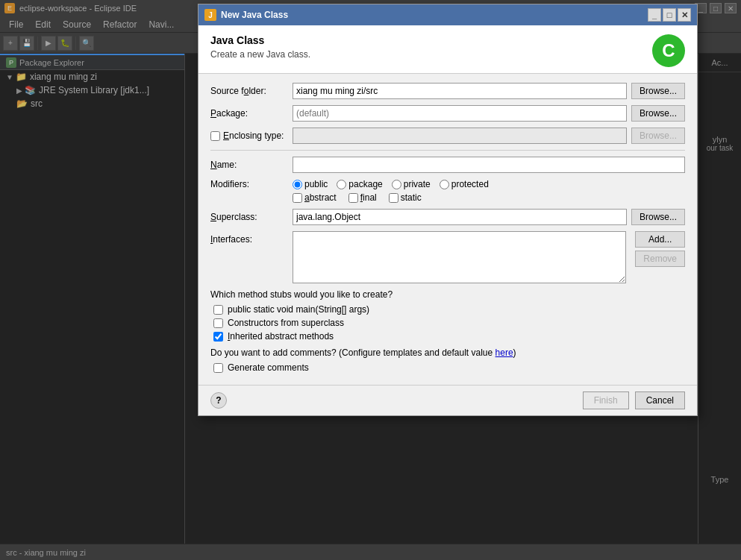 The height and width of the screenshot is (560, 741). What do you see at coordinates (321, 198) in the screenshot?
I see `abstract-label: abstract` at bounding box center [321, 198].